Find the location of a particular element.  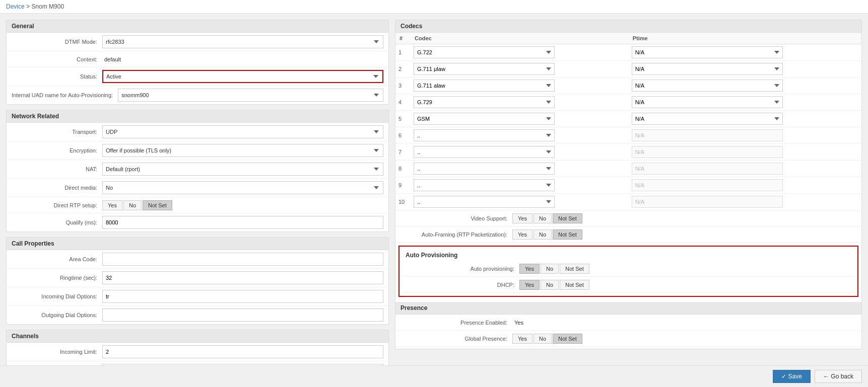

codec-select-5: GSM is located at coordinates (484, 119).